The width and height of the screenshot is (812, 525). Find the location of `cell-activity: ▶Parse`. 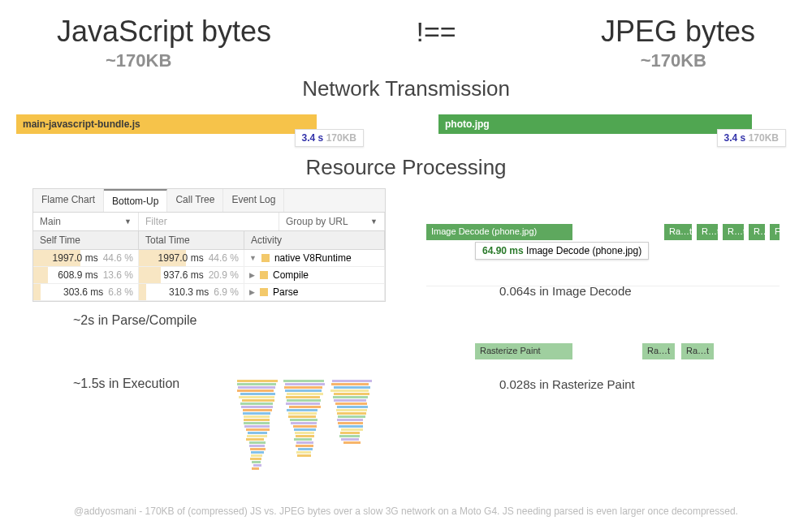

cell-activity: ▶Parse is located at coordinates (315, 292).